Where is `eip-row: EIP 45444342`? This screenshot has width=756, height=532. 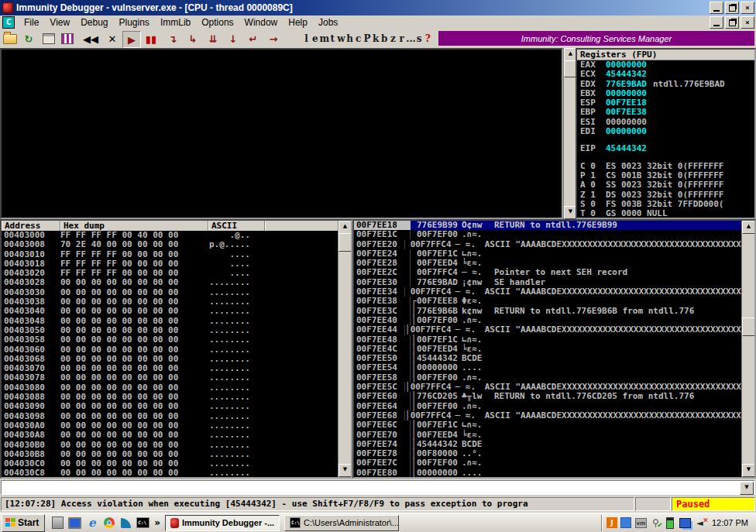
eip-row: EIP 45444342 is located at coordinates (666, 149).